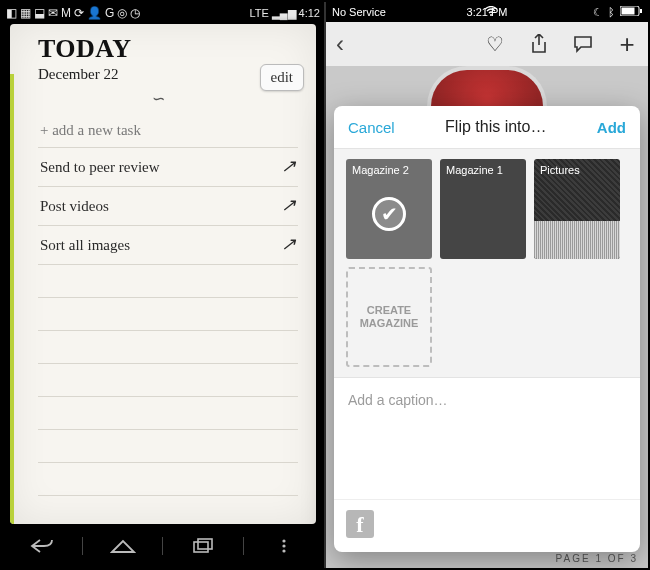 This screenshot has height=570, width=650. I want to click on home-button, so click(123, 546).